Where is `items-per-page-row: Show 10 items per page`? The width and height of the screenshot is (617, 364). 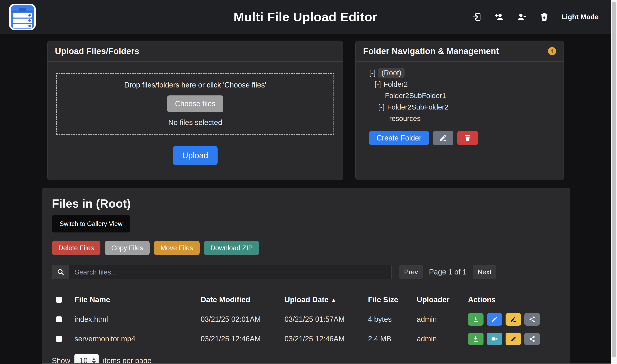
items-per-page-row: Show 10 items per page is located at coordinates (306, 359).